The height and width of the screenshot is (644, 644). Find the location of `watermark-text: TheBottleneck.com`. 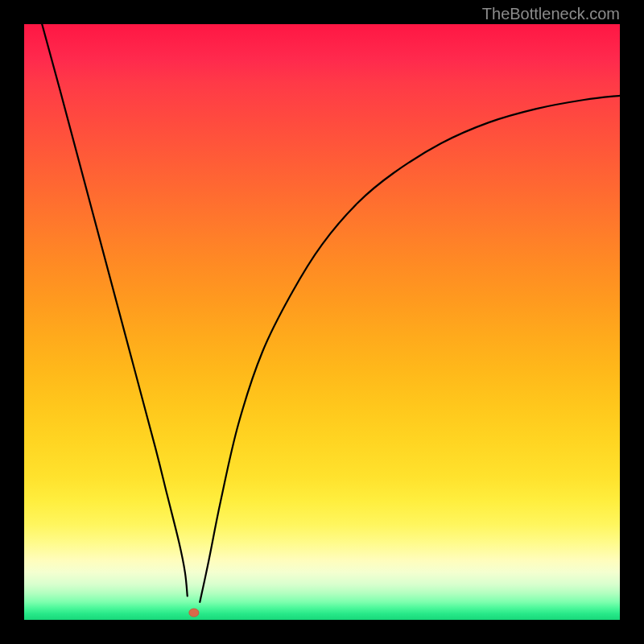

watermark-text: TheBottleneck.com is located at coordinates (551, 14).